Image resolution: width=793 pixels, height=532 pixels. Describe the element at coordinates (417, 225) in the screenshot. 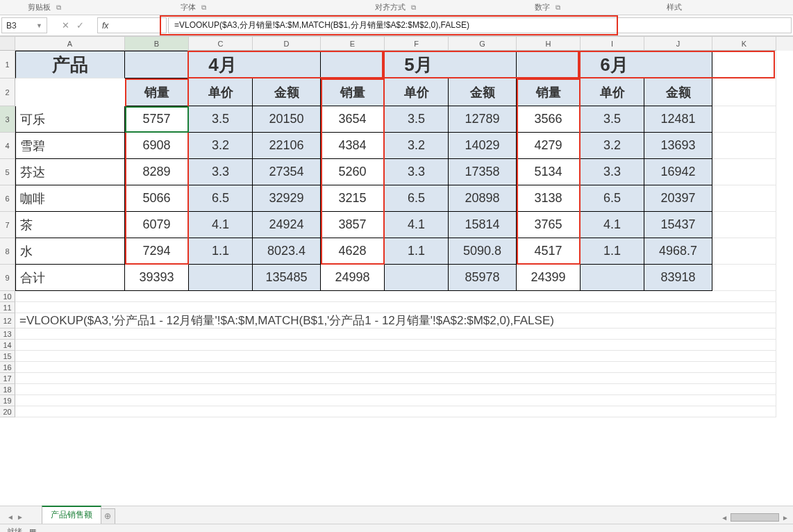

I see `cell-F7: 4.1` at that location.